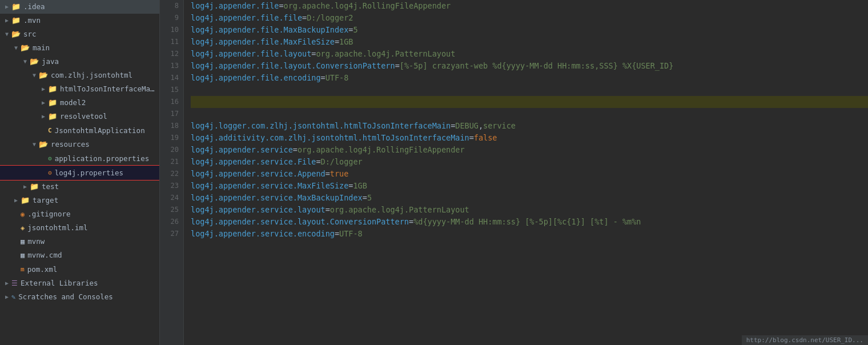 The width and height of the screenshot is (868, 345). What do you see at coordinates (80, 297) in the screenshot?
I see `sidebar-item-scratches: ▶✎Scratches and Consoles` at bounding box center [80, 297].